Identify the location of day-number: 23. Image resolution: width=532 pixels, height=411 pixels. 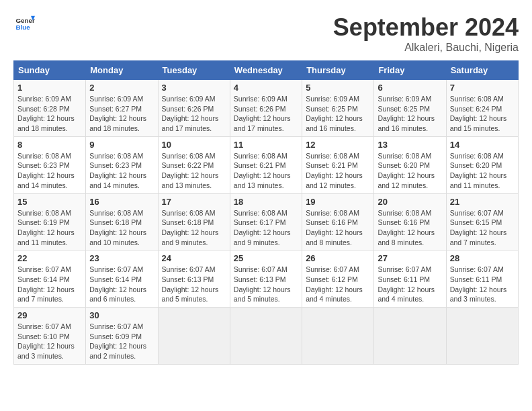
(122, 258).